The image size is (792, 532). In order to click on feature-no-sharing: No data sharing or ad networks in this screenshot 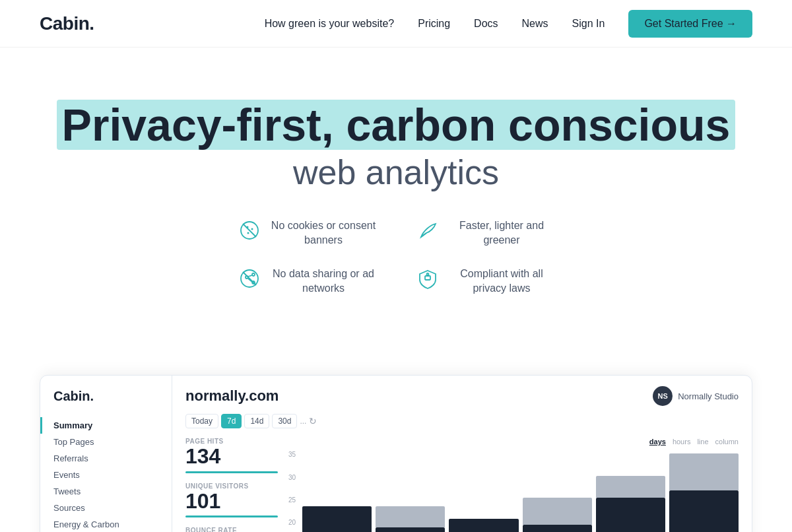, I will do `click(307, 281)`.